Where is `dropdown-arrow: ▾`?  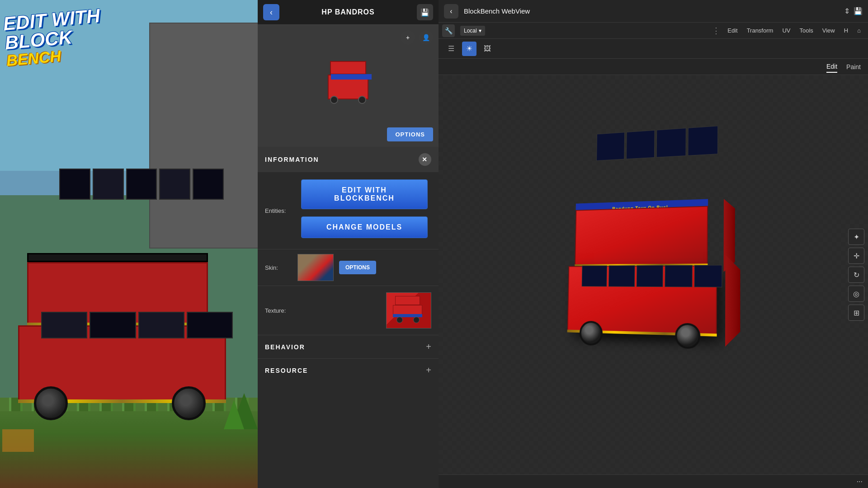
dropdown-arrow: ▾ is located at coordinates (480, 31).